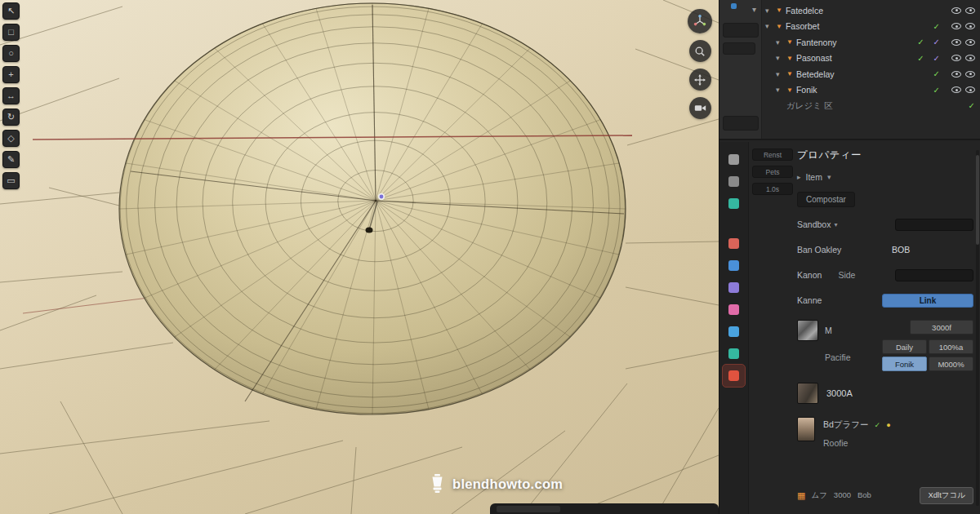  What do you see at coordinates (701, 51) in the screenshot?
I see `zoom-button` at bounding box center [701, 51].